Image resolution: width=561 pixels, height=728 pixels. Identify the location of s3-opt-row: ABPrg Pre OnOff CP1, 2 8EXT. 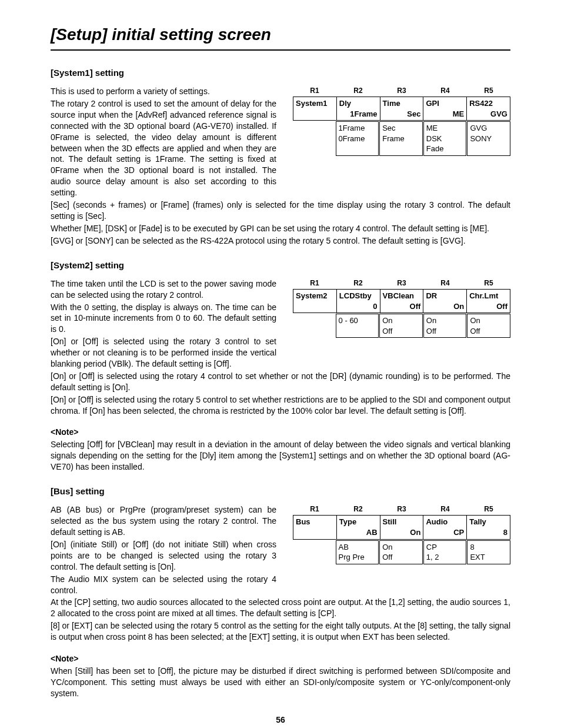
(402, 552).